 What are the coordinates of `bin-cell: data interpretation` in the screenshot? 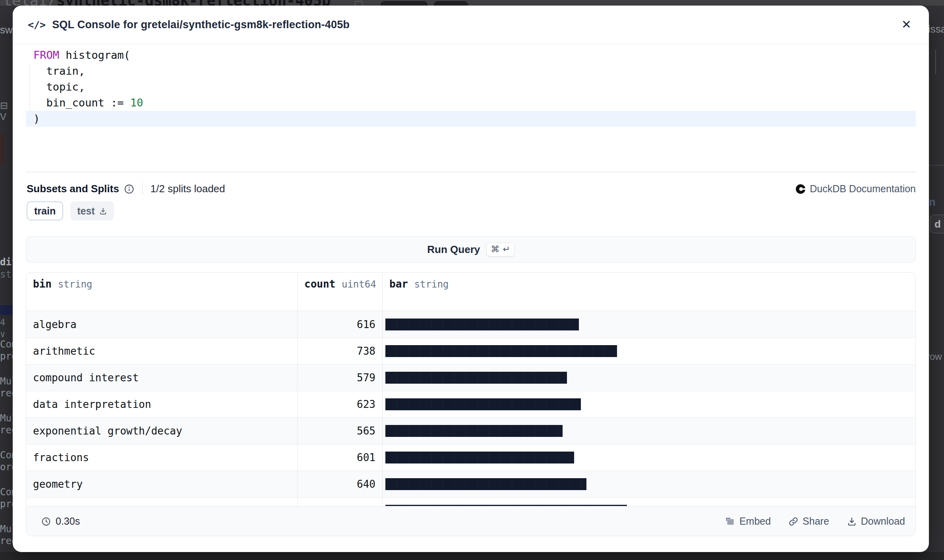 It's located at (162, 404).